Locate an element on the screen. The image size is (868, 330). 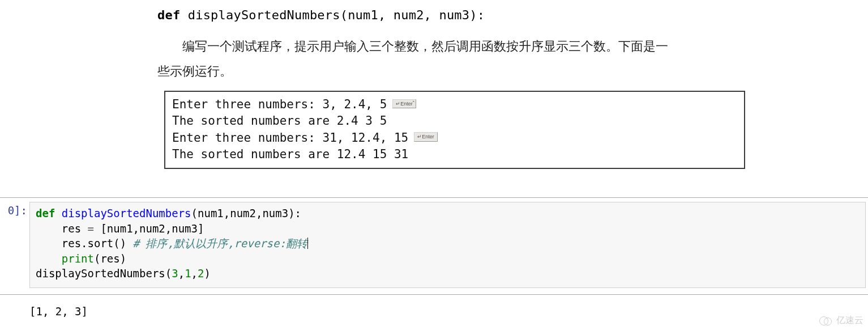
sample-line-3: Enter three numbers: 31, 12.4, 15↵Enter is located at coordinates (455, 138).